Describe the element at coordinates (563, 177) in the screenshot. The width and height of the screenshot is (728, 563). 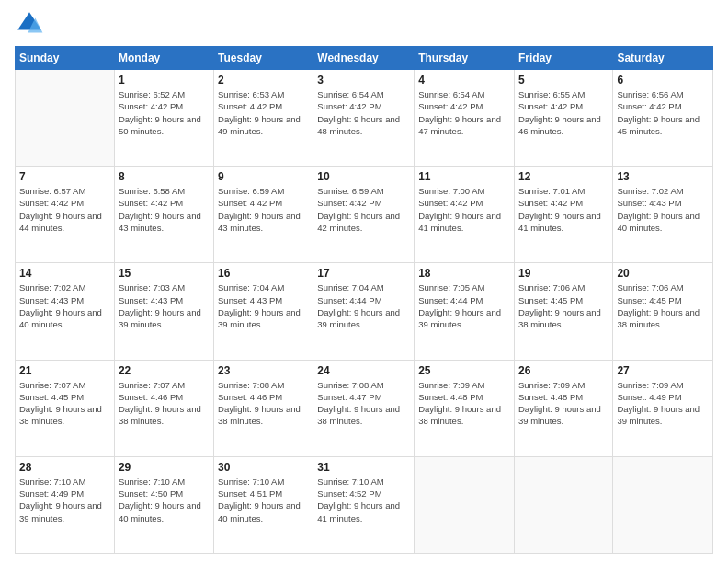
I see `day-number: 12` at that location.